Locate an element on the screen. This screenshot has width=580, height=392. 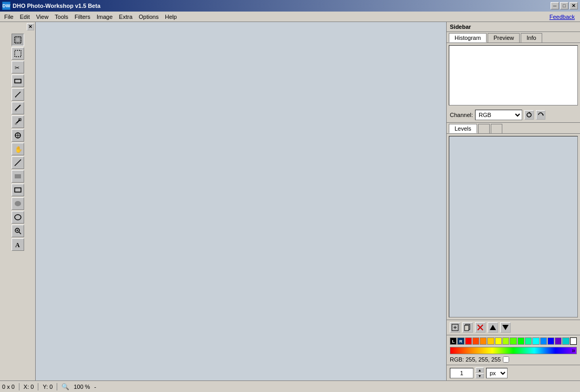
status-x: X: 0 is located at coordinates (29, 387).